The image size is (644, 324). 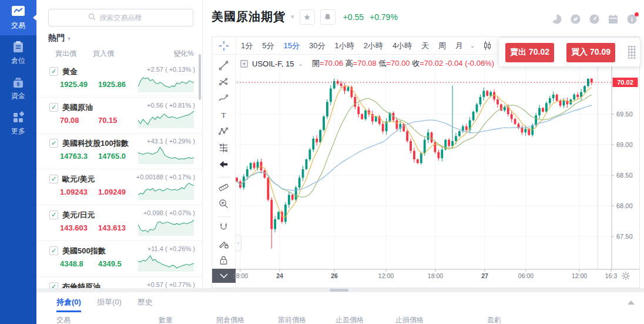 I want to click on instrument-name: 美元/日元, so click(x=79, y=215).